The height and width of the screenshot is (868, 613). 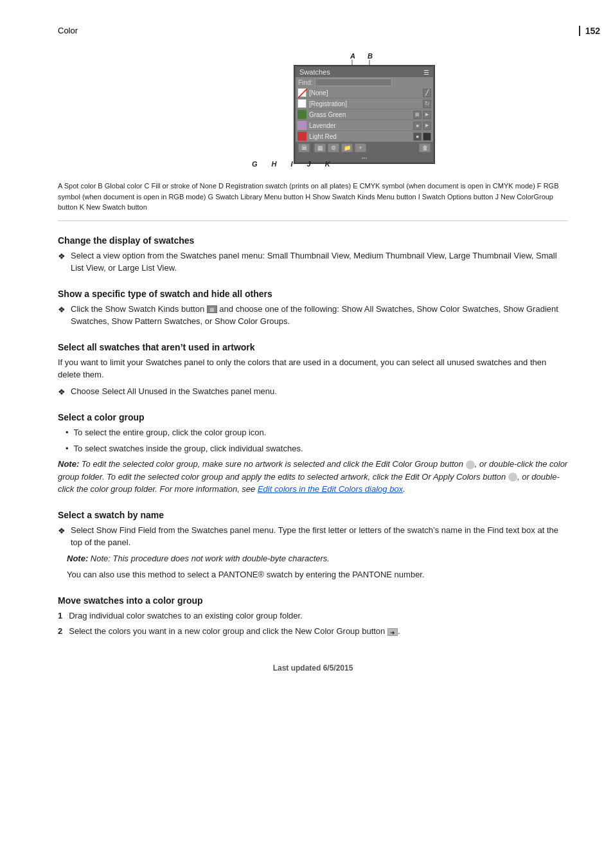 What do you see at coordinates (365, 104) in the screenshot?
I see `swatch-label-registration: [Registration]` at bounding box center [365, 104].